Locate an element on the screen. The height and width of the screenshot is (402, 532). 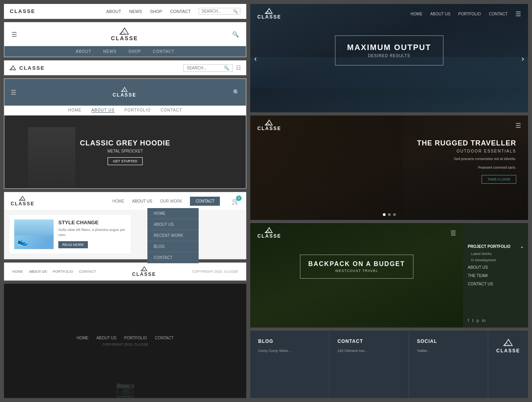
blog-card-body: Nulla vitae elit libero, a pharetra augu… is located at coordinates (92, 233).